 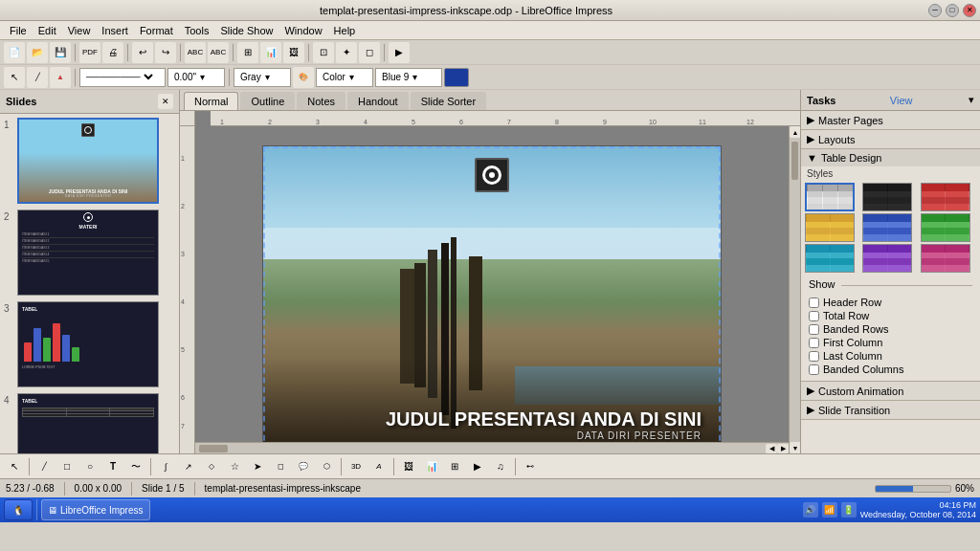 What do you see at coordinates (60, 53) in the screenshot?
I see `save-button: 💾` at bounding box center [60, 53].